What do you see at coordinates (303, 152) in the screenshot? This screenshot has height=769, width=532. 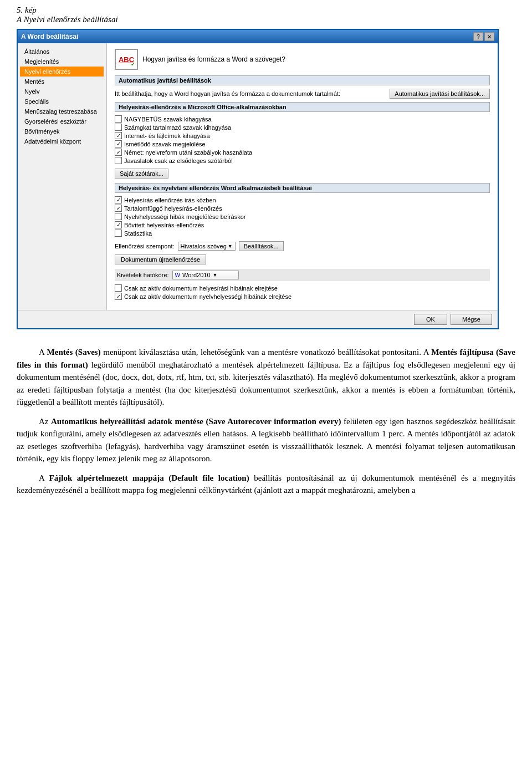 I see `checkbox-nemet: Német: nyelvreform utáni szabályok haszn…` at bounding box center [303, 152].